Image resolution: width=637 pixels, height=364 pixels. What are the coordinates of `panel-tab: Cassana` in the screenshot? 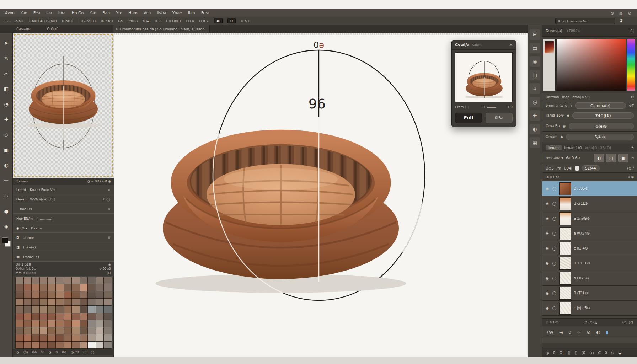 It's located at (24, 29).